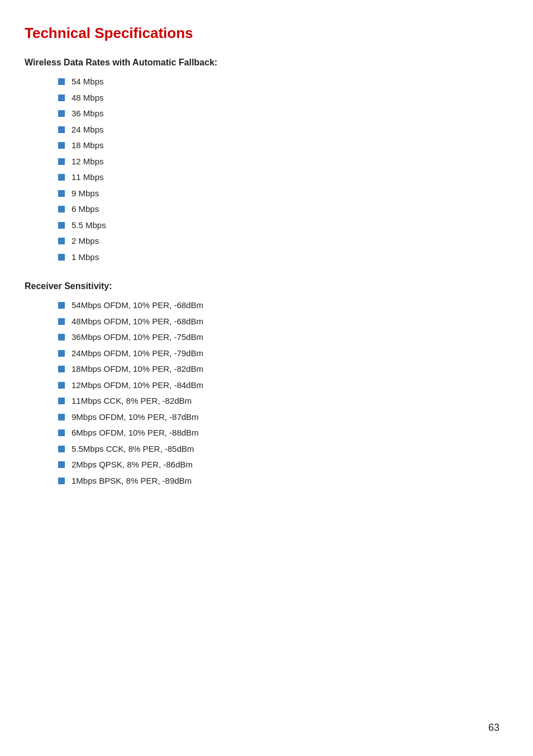 This screenshot has height=756, width=533. Describe the element at coordinates (88, 114) in the screenshot. I see `list-item-text: 36 Mbps` at that location.